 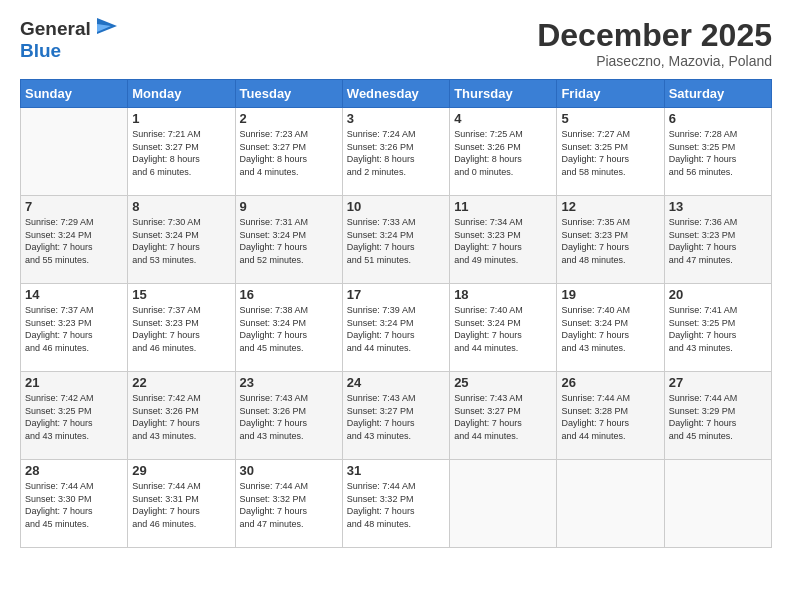 What do you see at coordinates (718, 118) in the screenshot?
I see `day-number: 6` at bounding box center [718, 118].